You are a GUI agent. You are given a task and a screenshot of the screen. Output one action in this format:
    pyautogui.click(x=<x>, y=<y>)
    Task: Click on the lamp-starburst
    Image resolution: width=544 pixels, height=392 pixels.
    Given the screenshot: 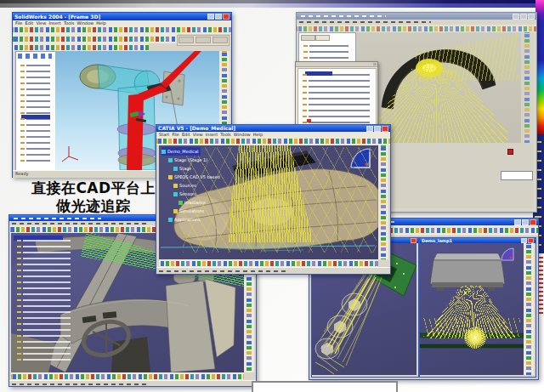 What is the action you would take?
    pyautogui.click(x=475, y=338)
    